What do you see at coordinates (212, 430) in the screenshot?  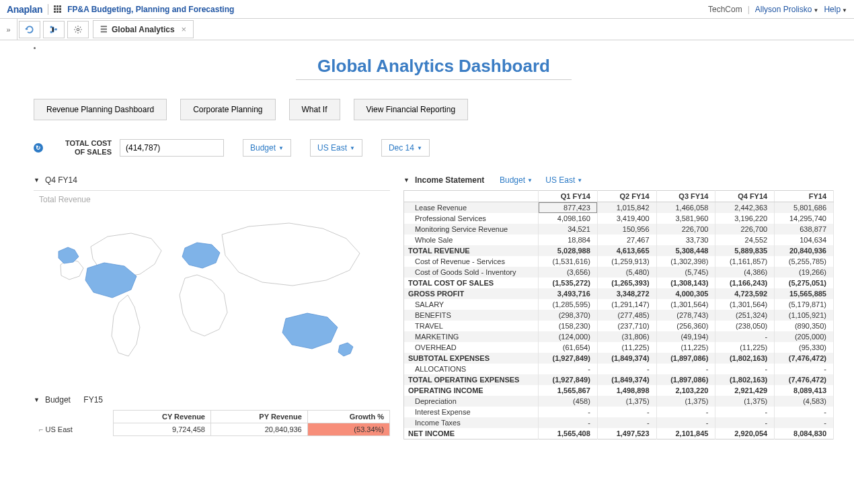 I see `table-row: ⌐ US East 9,724,458 20,840,936 (53.34%)` at bounding box center [212, 430].